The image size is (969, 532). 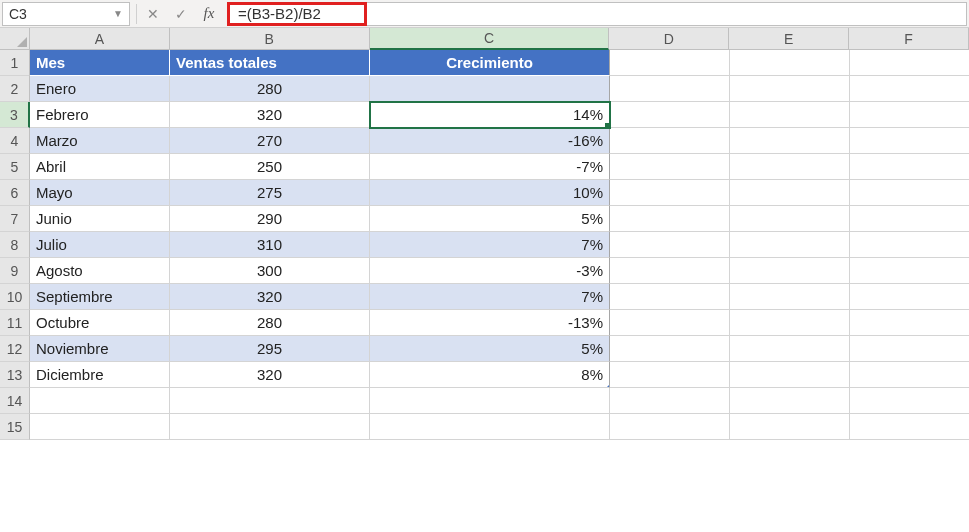 What do you see at coordinates (100, 39) in the screenshot?
I see `column-header-A: A` at bounding box center [100, 39].